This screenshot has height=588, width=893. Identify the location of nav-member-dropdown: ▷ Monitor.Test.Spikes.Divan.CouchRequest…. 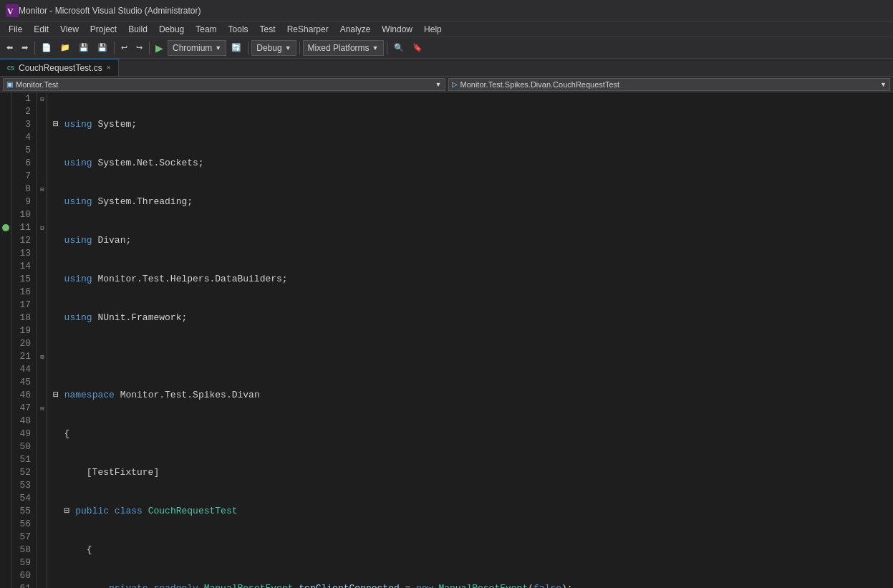
(670, 85).